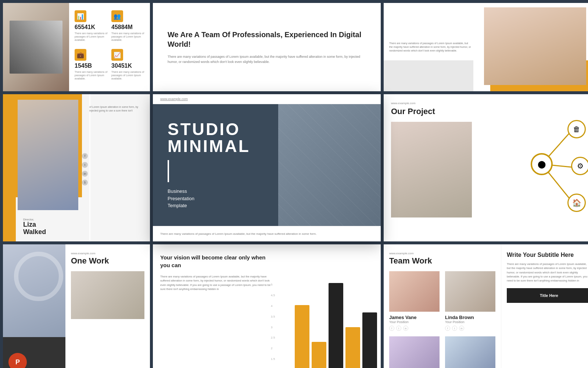 The image size is (588, 368). I want to click on hero-main-area: STUDIO MINIMAL BusinessPresentationTempl…, so click(267, 165).